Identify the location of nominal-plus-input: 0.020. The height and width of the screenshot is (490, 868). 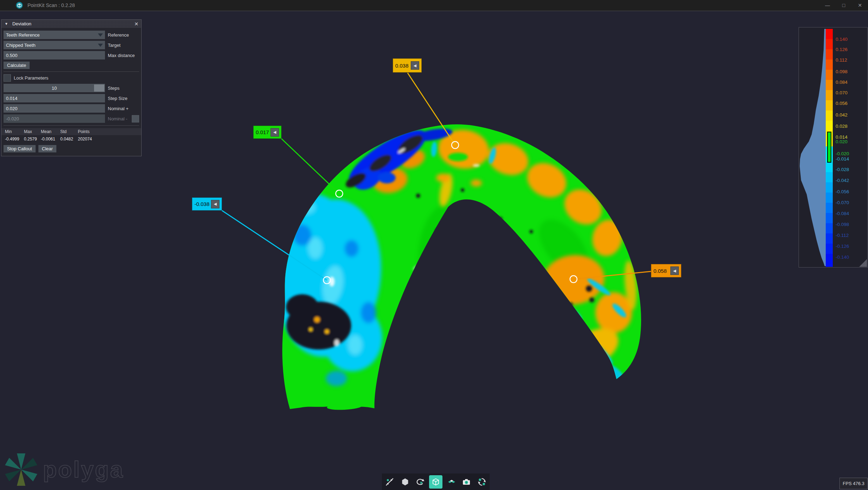
(54, 108).